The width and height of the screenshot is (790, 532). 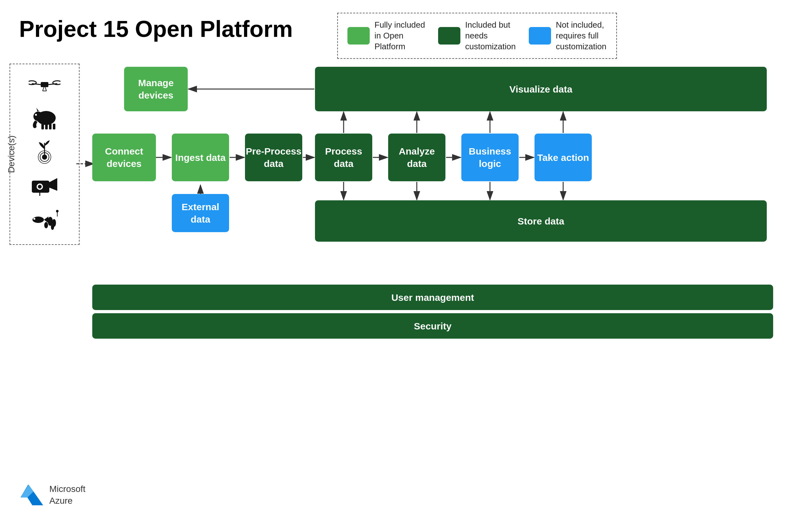 I want to click on external-data-box: External data, so click(x=200, y=213).